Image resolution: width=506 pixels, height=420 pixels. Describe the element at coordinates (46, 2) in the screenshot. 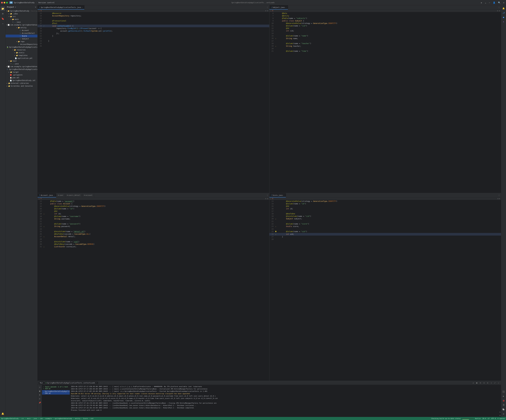

I see `version-control-label: Version control` at that location.